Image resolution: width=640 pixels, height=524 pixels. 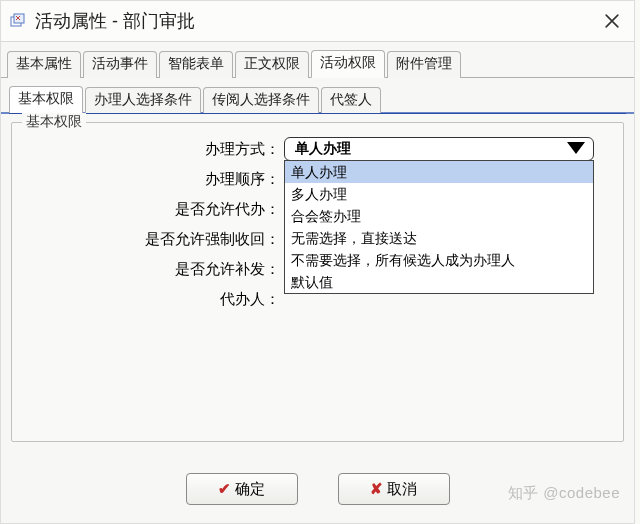 What do you see at coordinates (120, 64) in the screenshot?
I see `tab-activity-events: 活动事件` at bounding box center [120, 64].